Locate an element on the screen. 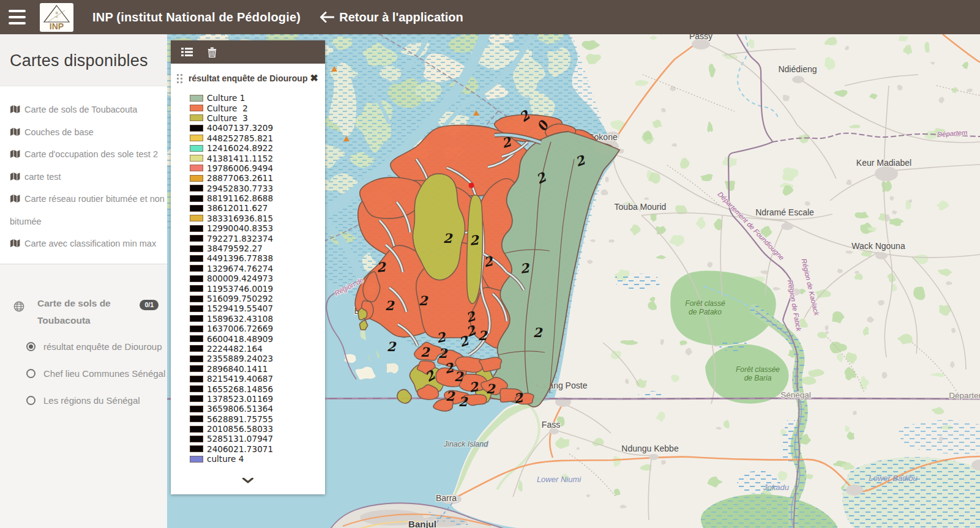  legend-label: 1637006.72669 is located at coordinates (240, 329).